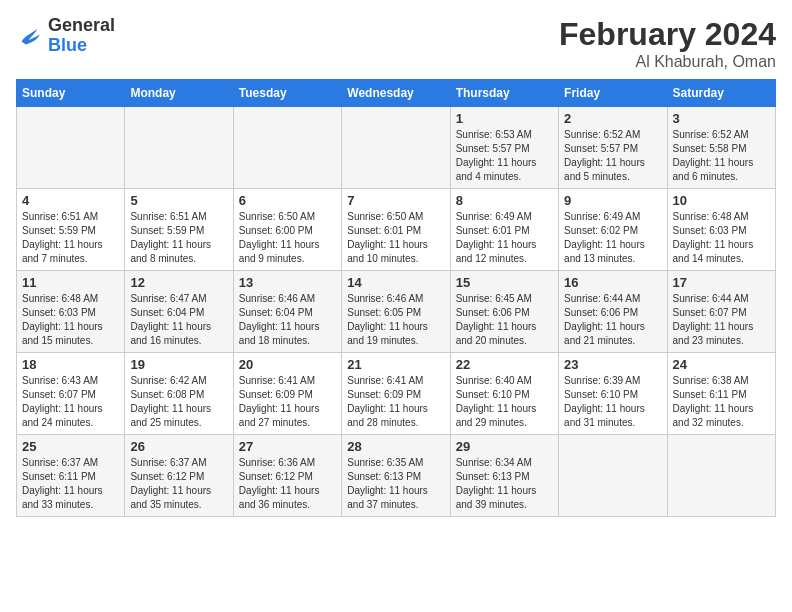 This screenshot has height=612, width=792. What do you see at coordinates (71, 312) in the screenshot?
I see `calendar-cell: 11Sunrise: 6:48 AM Sunset: 6:03 PM Dayli…` at bounding box center [71, 312].